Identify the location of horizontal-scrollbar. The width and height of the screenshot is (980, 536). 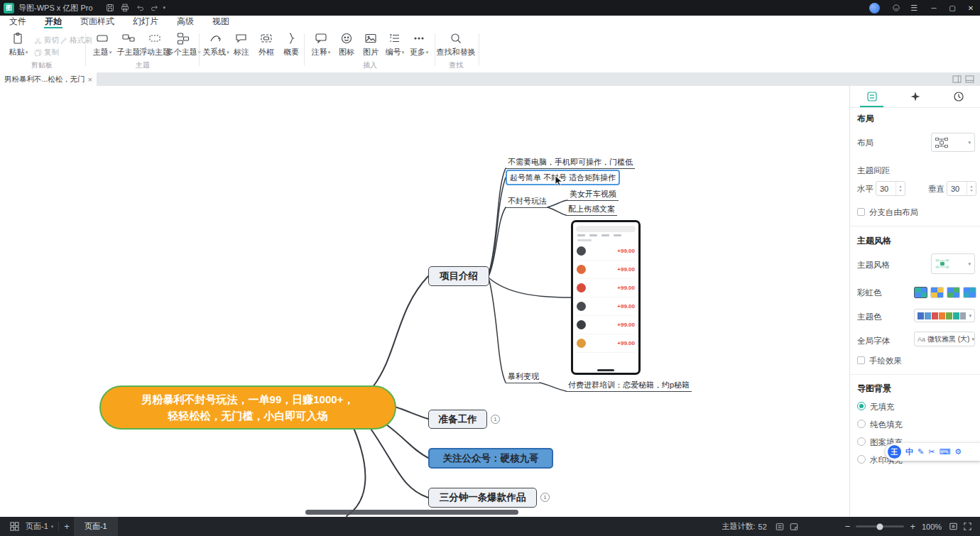
(412, 513).